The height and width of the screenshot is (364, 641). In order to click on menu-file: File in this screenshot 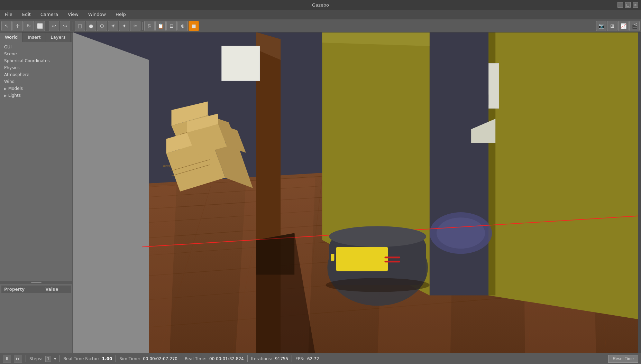, I will do `click(9, 15)`.